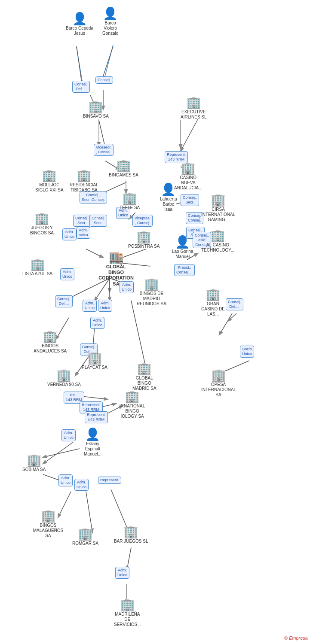 The image size is (313, 644). What do you see at coordinates (96, 417) in the screenshot?
I see `role-represent-4: Represent.n43 RRM` at bounding box center [96, 417].